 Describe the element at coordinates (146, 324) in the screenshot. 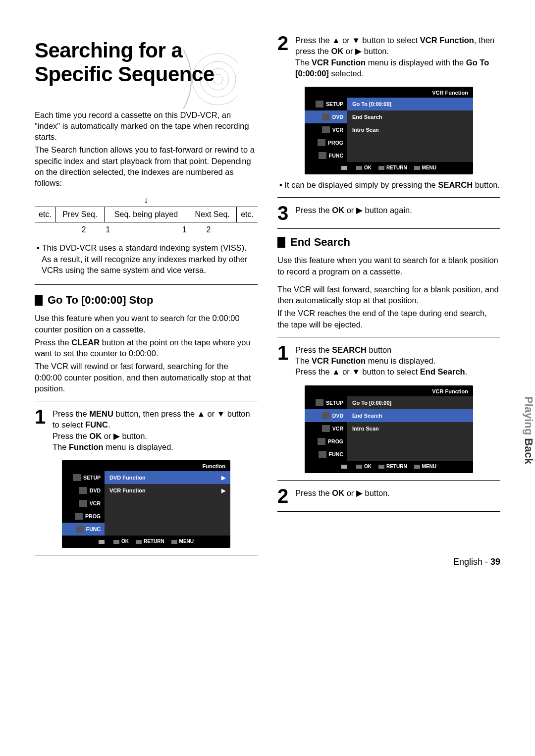

I see `goto-p1: Use this feature when you want to search…` at that location.